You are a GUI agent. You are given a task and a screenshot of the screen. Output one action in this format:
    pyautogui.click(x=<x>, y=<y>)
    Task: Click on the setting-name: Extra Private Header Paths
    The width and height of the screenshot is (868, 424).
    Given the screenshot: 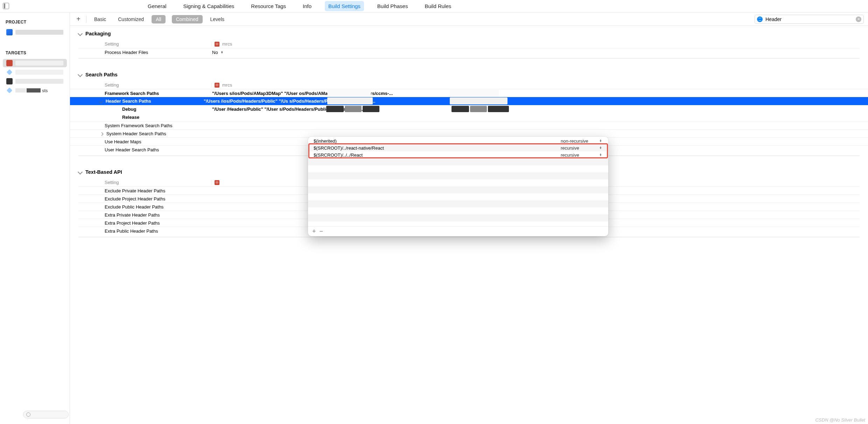 What is the action you would take?
    pyautogui.click(x=145, y=215)
    